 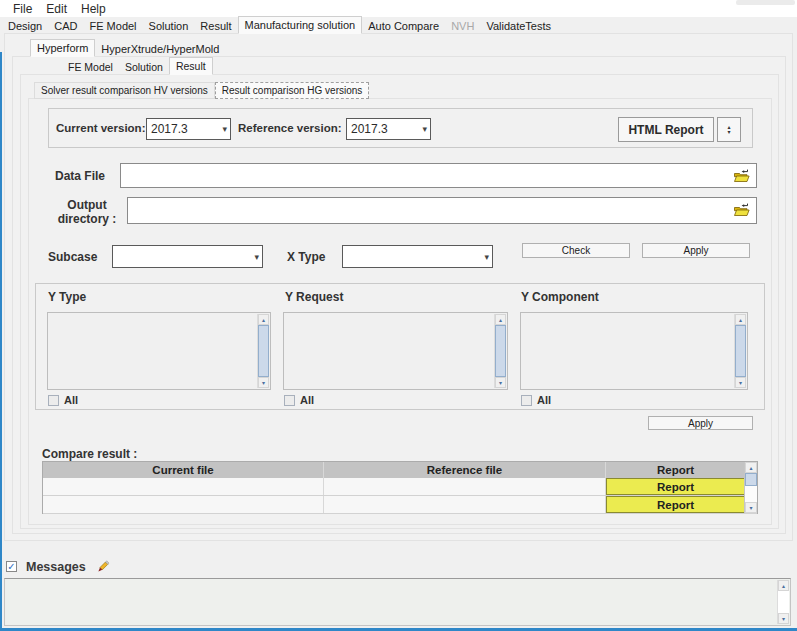 What do you see at coordinates (500, 351) in the screenshot?
I see `y-request-scrollbar: ▴ ▾` at bounding box center [500, 351].